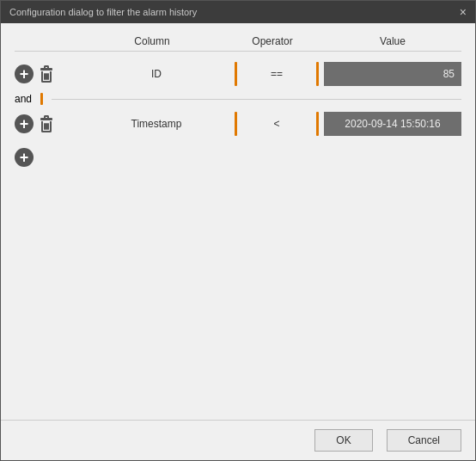 The width and height of the screenshot is (476, 461). I want to click on and-line, so click(256, 100).